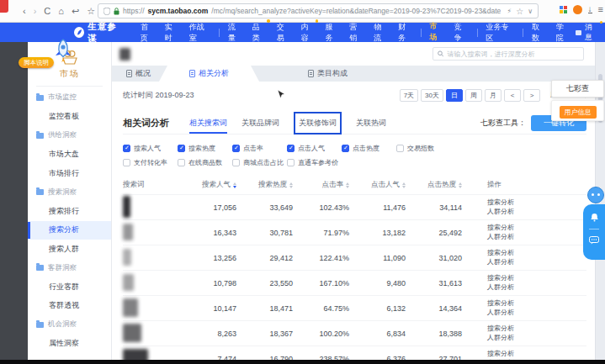  What do you see at coordinates (146, 123) in the screenshot?
I see `section-title: 相关词分析` at bounding box center [146, 123].